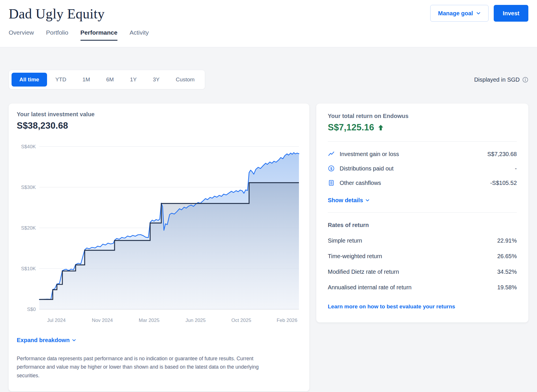 The image size is (537, 392). Describe the element at coordinates (287, 320) in the screenshot. I see `svg-text: Feb 2026` at that location.